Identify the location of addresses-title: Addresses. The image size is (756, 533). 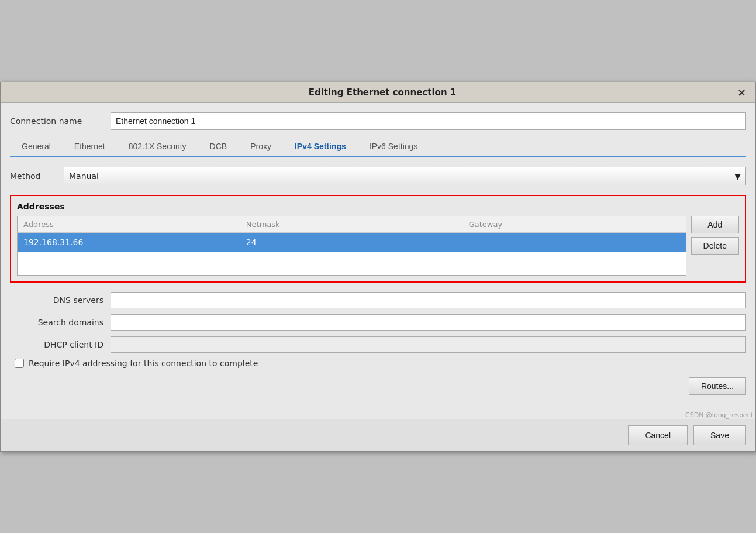
(378, 207).